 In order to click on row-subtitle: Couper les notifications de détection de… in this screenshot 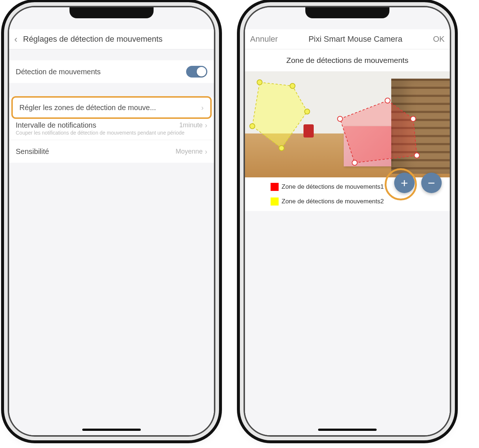, I will do `click(100, 133)`.